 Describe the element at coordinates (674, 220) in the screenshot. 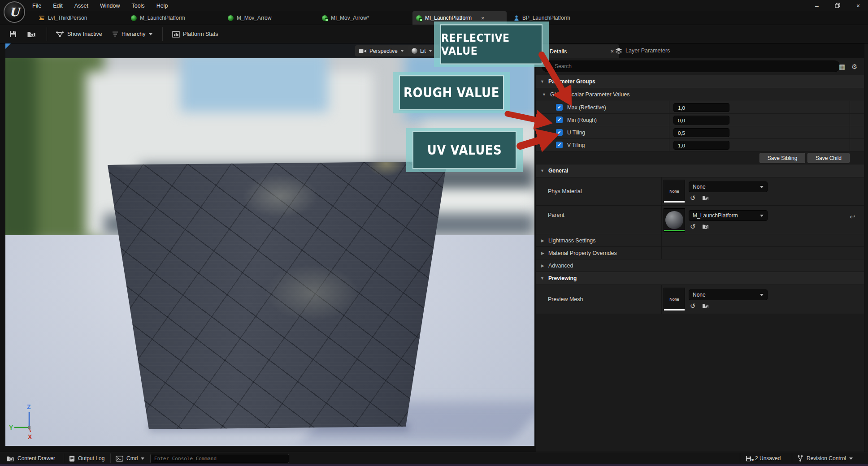

I see `parent-thumbnail` at that location.